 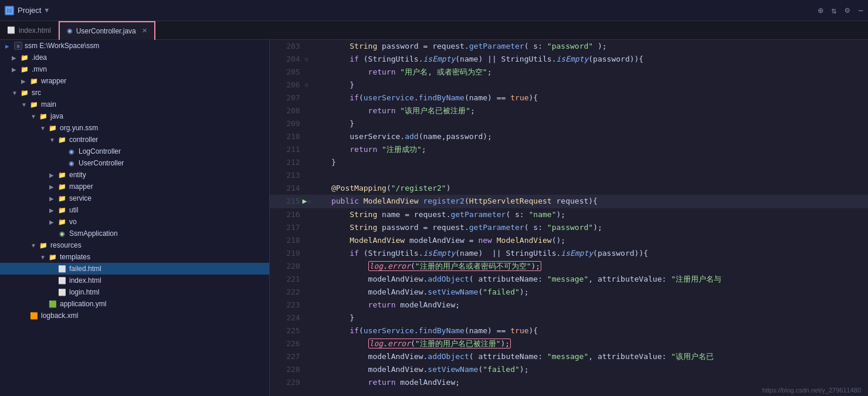 What do you see at coordinates (569, 72) in the screenshot?
I see `code-line-205: 205 return "用户名, 或者密码为空";` at bounding box center [569, 72].